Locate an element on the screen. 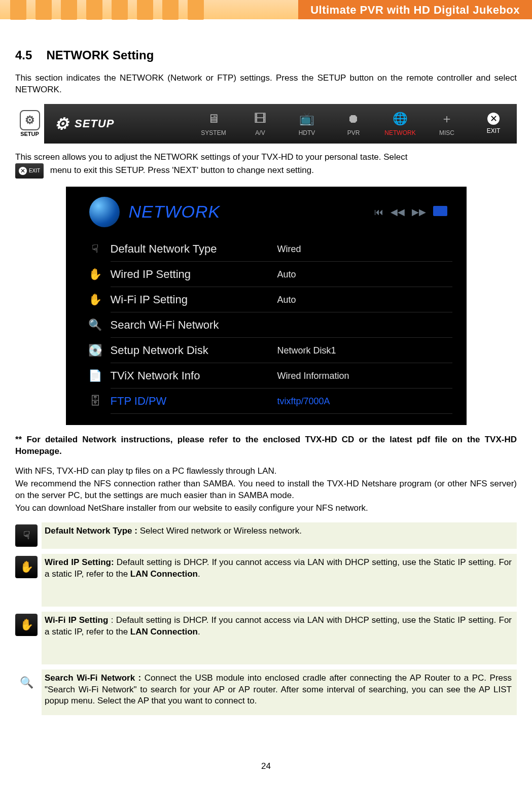  setting-row-wired-ip: ✋ Wired IP Setting: Default setting is D… is located at coordinates (266, 580).